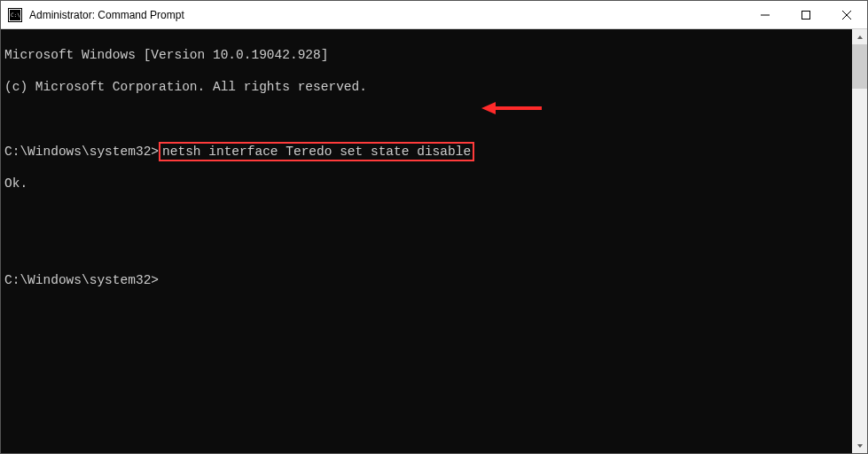 The width and height of the screenshot is (868, 454). I want to click on scrollbar-thumb, so click(860, 67).